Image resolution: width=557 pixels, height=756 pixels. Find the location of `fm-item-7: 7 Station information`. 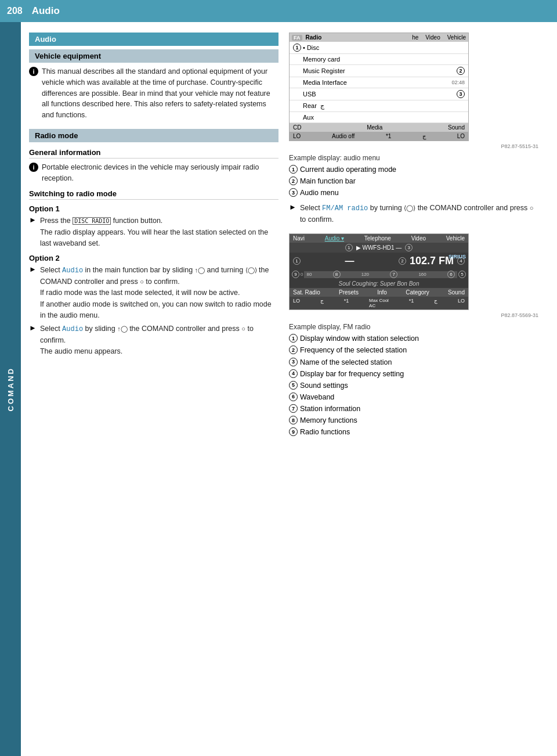

fm-item-7: 7 Station information is located at coordinates (414, 409).